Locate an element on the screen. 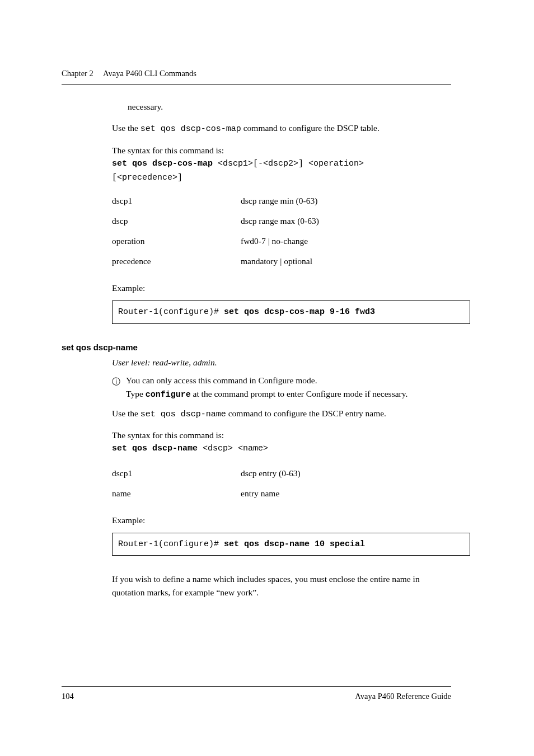 Image resolution: width=534 pixels, height=756 pixels. intro-2a: Use the is located at coordinates (127, 413).